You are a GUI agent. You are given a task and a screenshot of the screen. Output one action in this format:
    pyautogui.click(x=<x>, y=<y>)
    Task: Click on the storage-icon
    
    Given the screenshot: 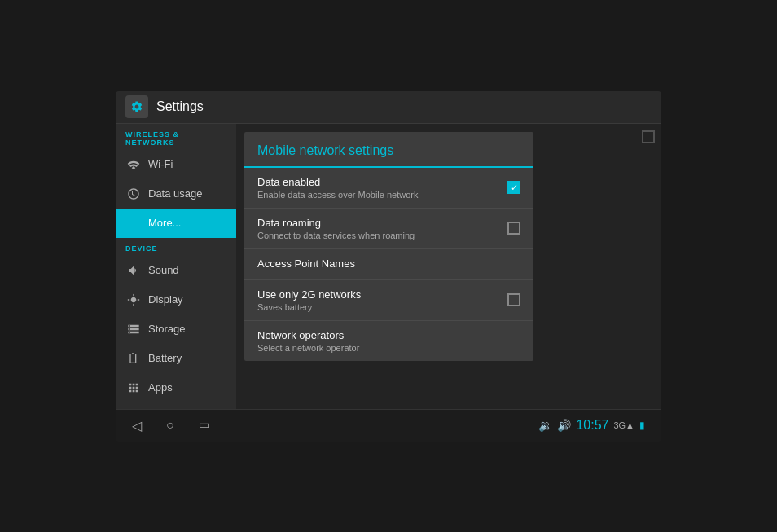 What is the action you would take?
    pyautogui.click(x=134, y=329)
    